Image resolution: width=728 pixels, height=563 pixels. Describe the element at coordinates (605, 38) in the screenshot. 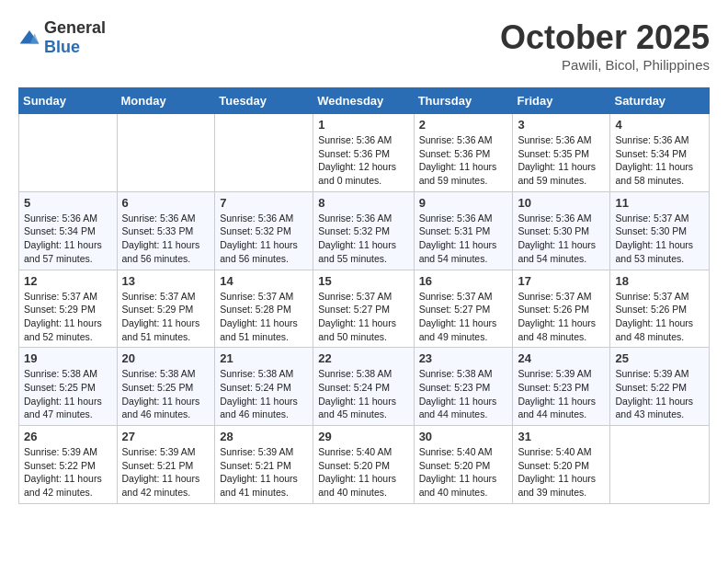

I see `month-title: October 2025` at that location.